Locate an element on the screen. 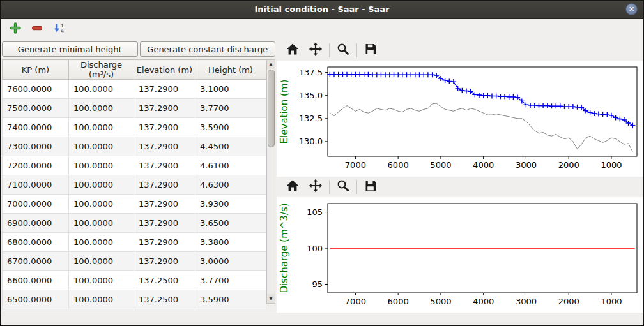 The height and width of the screenshot is (326, 644). table-cell: 4.4500 is located at coordinates (231, 147).